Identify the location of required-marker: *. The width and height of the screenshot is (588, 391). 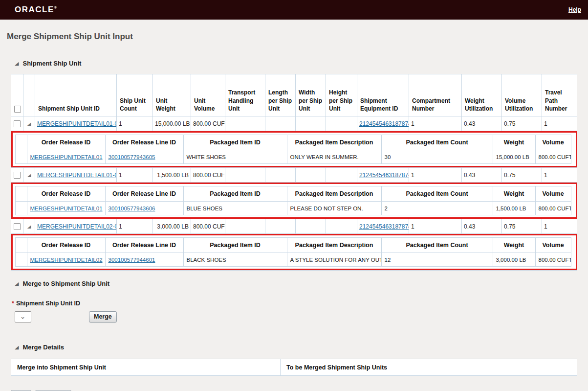
(13, 303).